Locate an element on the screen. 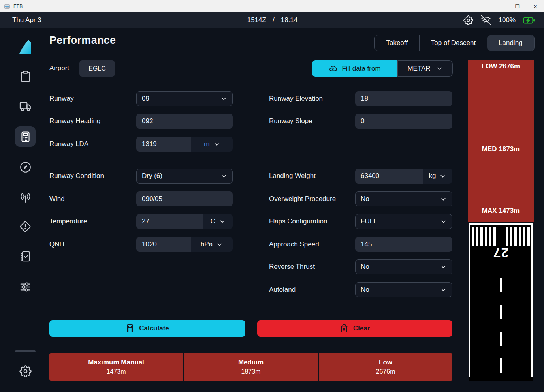  runway-select: 09 is located at coordinates (184, 99).